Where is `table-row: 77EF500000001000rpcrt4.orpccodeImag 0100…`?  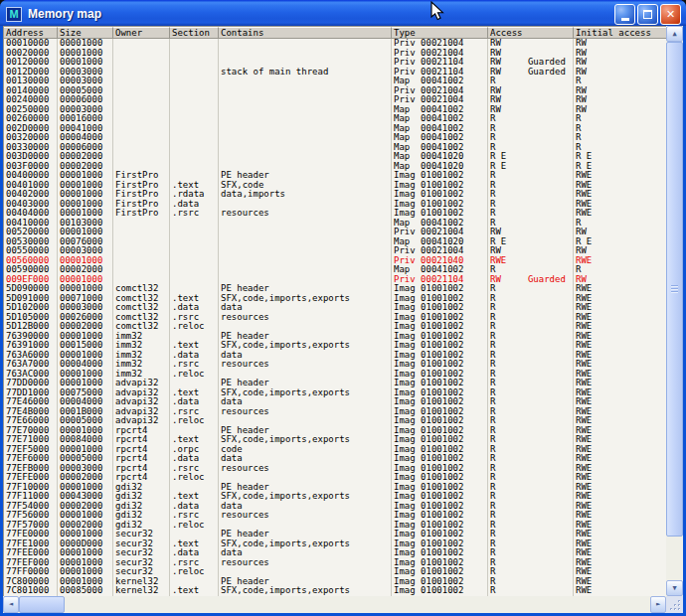
table-row: 77EF500000001000rpcrt4.orpccodeImag 0100… is located at coordinates (335, 450).